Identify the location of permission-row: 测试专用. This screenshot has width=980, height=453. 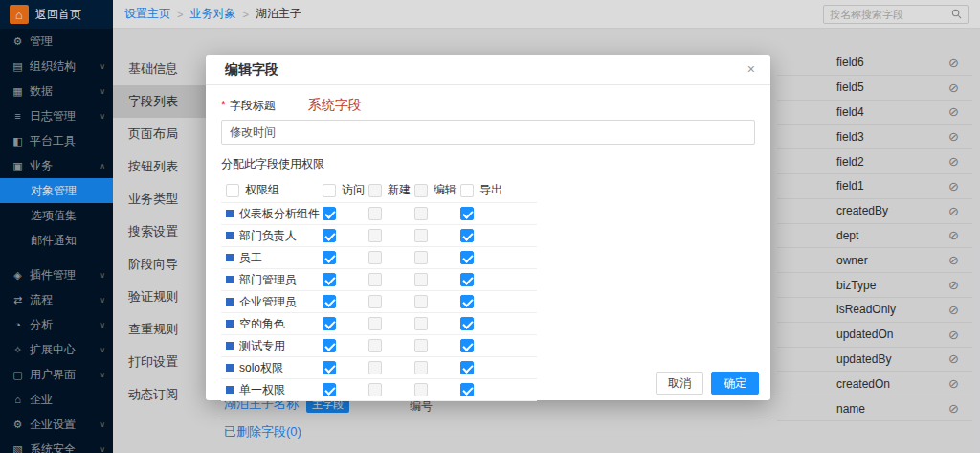
(379, 347).